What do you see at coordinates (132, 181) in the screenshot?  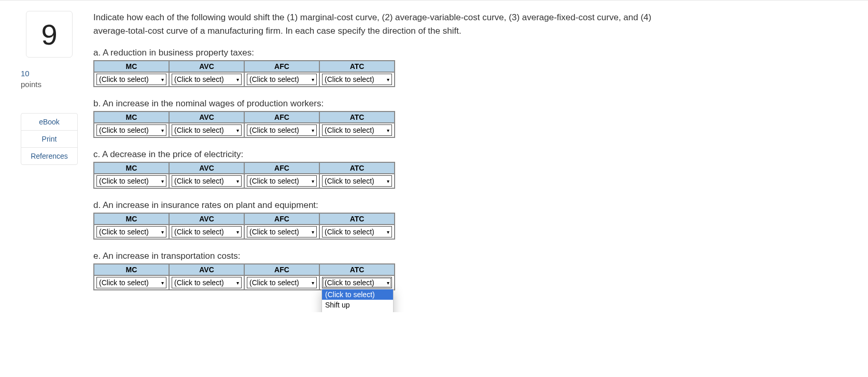 I see `select-c-mc: (Click to select)▾` at bounding box center [132, 181].